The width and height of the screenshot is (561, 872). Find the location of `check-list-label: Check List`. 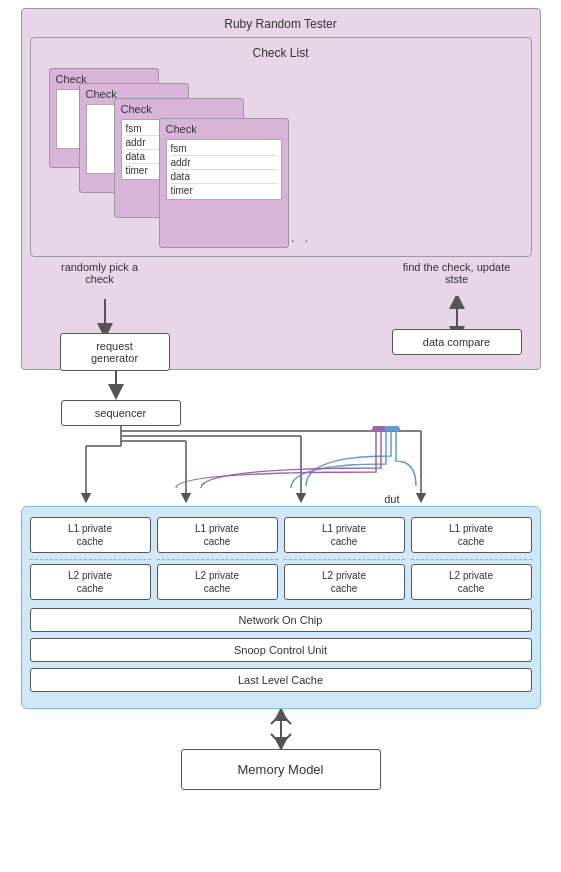

check-list-label: Check List is located at coordinates (281, 53).